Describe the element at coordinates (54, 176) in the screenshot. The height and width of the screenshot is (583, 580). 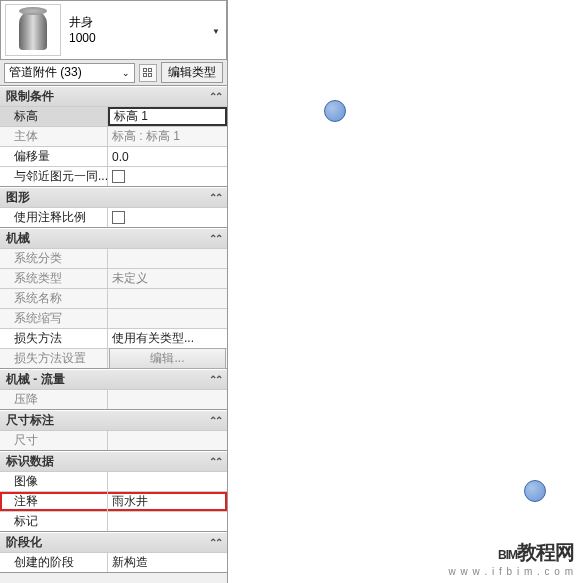
I see `move-with-label: 与邻近图元一同...` at that location.